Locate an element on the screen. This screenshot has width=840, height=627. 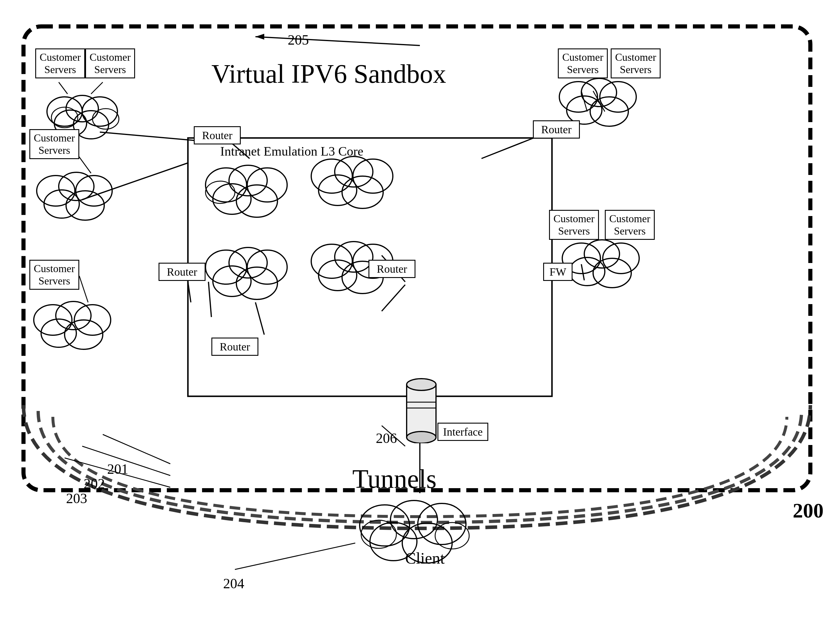
cs-box-6: CustomerServers is located at coordinates (635, 63).